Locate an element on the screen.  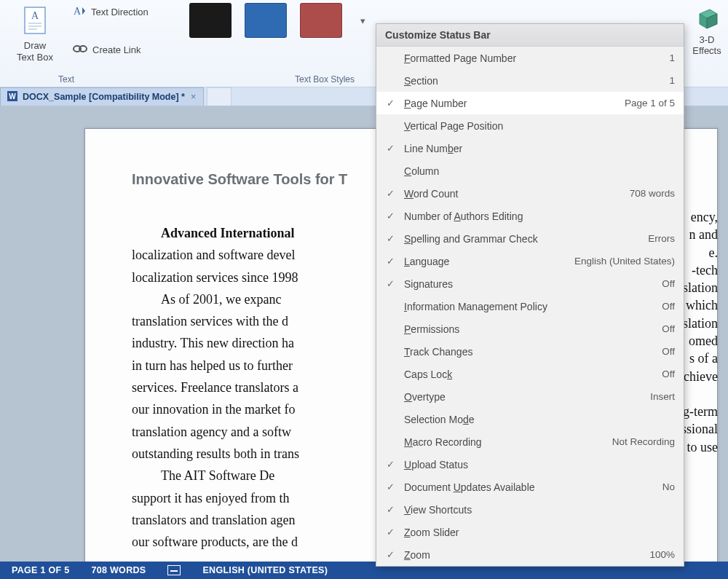
draw-text-box-button: A Draw Text Box is located at coordinates (35, 31).